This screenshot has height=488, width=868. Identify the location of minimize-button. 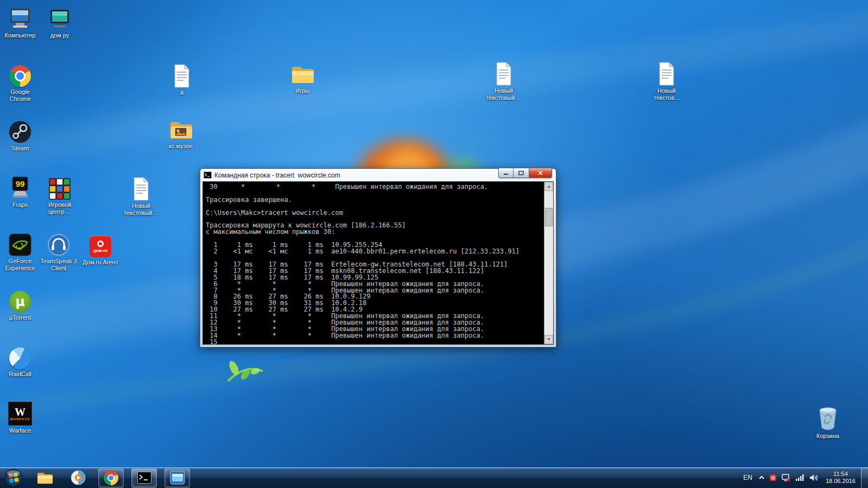
(506, 173).